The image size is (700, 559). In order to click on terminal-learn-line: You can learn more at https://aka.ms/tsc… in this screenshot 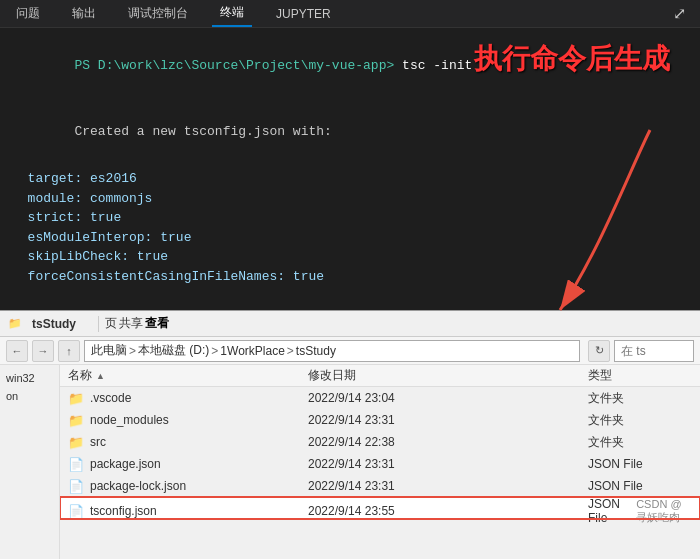, I will do `click(350, 302)`.